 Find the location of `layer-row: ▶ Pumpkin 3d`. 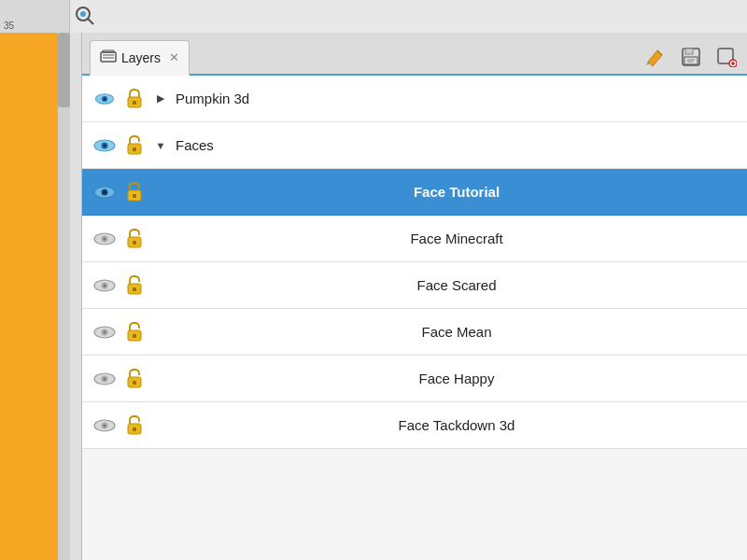

layer-row: ▶ Pumpkin 3d is located at coordinates (415, 99).